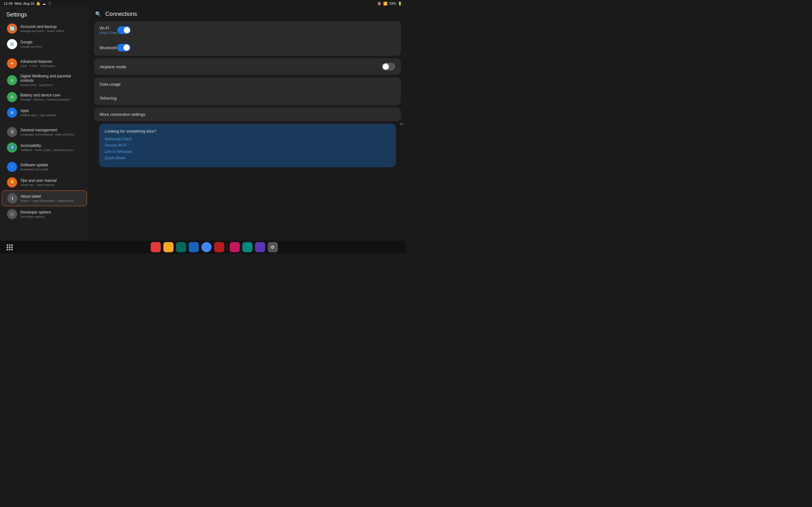  What do you see at coordinates (51, 64) in the screenshot?
I see `advanced-features-text: Advanced features Labs · S Pen · Side bu…` at bounding box center [51, 64].